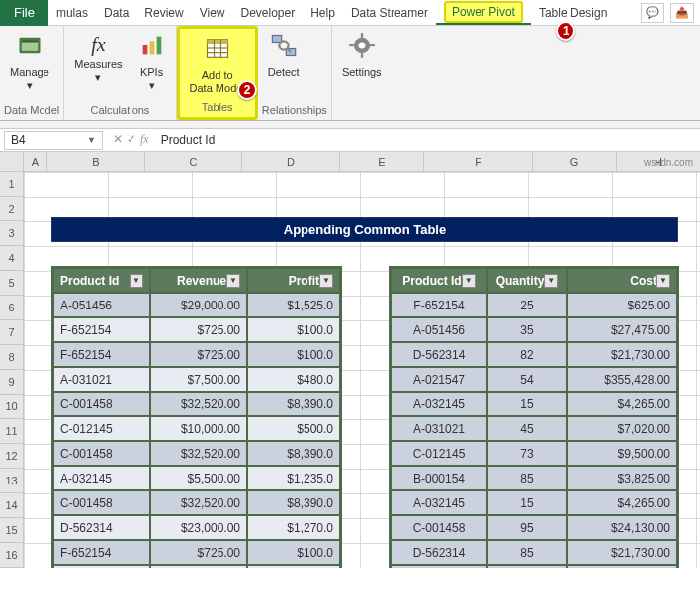 The image size is (700, 616). What do you see at coordinates (294, 380) in the screenshot?
I see `table-cell: $480.0` at bounding box center [294, 380].